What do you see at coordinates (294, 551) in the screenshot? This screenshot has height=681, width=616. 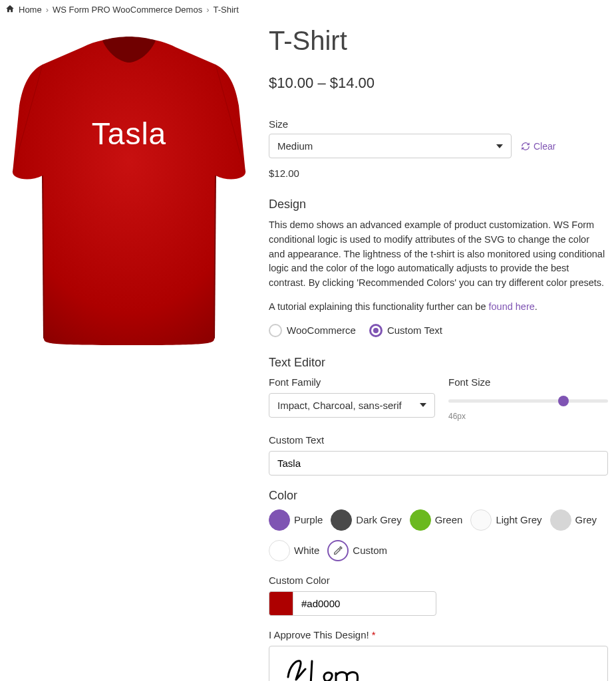 I see `color-white: White` at bounding box center [294, 551].